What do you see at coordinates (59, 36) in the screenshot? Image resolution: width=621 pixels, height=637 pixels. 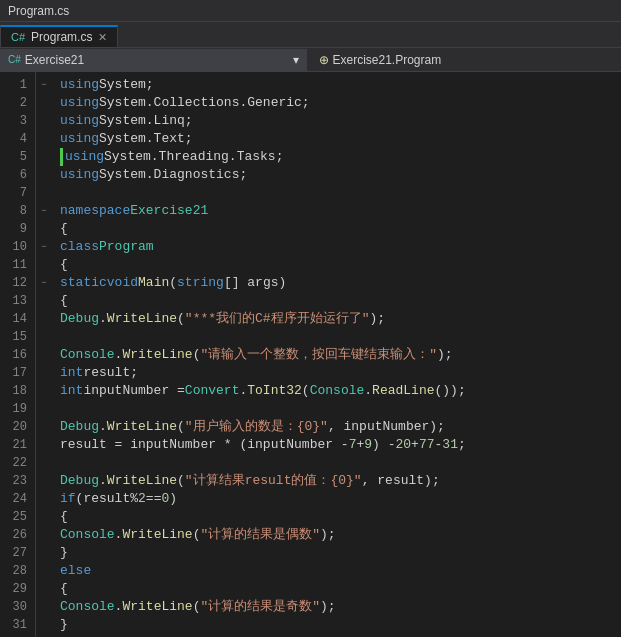 I see `tab-program-cs: C# Program.cs ✕` at bounding box center [59, 36].